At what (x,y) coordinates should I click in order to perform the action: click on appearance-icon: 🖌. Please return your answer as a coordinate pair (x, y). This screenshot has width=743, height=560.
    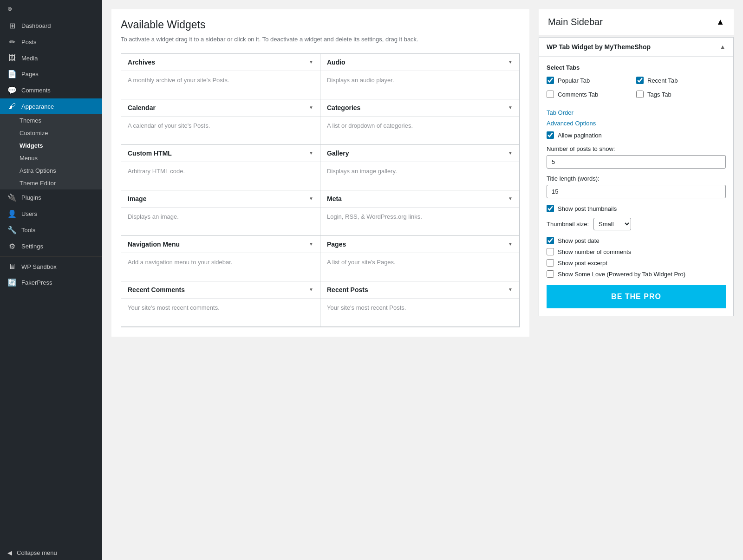
    Looking at the image, I should click on (12, 106).